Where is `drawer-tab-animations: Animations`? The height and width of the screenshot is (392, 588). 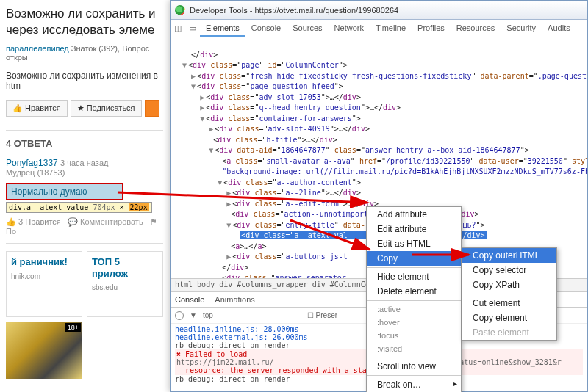 drawer-tab-animations: Animations is located at coordinates (234, 300).